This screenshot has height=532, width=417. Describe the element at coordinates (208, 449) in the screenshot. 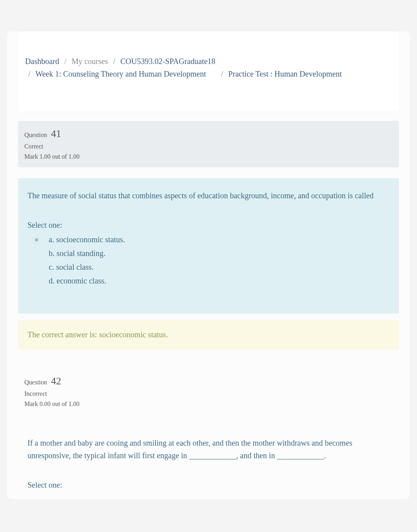

I see `question-text: If a mother and baby are cooing and smil…` at that location.